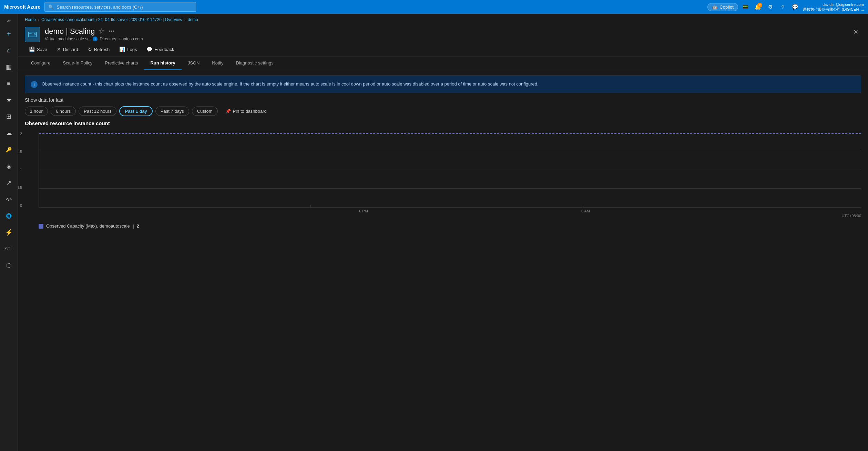 This screenshot has height=451, width=868. I want to click on feedback-button: 💬 Feedback, so click(160, 49).